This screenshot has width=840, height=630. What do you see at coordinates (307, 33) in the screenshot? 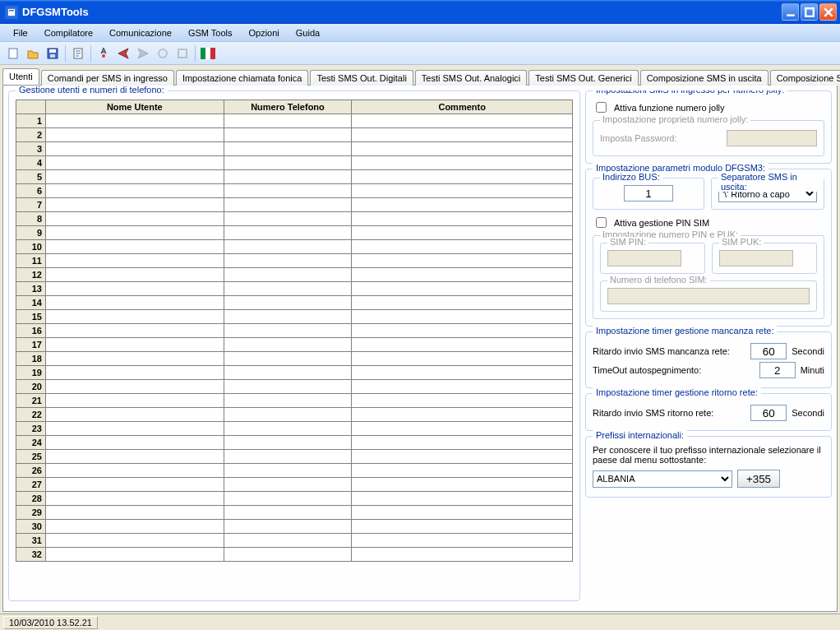
I see `menu-guida: Guida` at bounding box center [307, 33].